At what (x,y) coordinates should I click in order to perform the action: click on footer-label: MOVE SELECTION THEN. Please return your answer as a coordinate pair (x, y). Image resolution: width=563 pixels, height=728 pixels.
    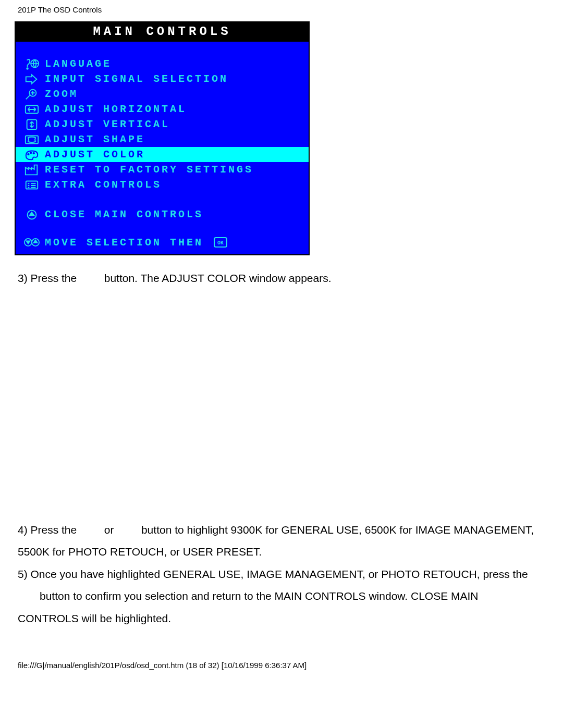
    Looking at the image, I should click on (124, 243).